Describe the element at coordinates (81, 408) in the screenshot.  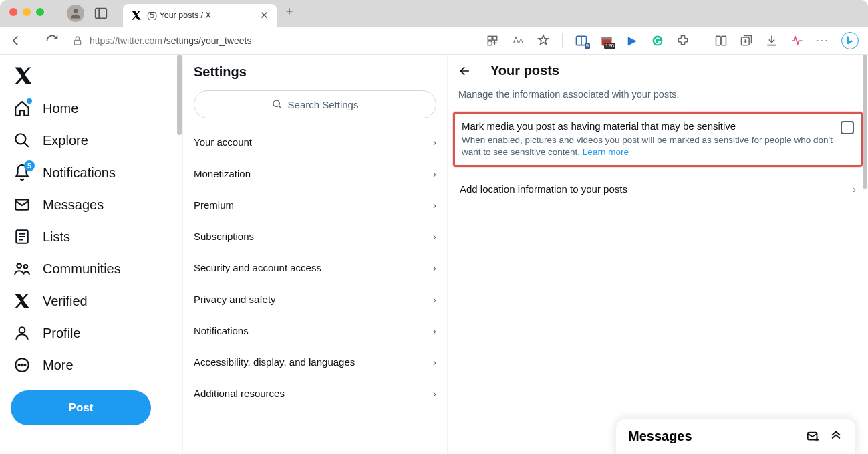
I see `post-button: Post` at that location.